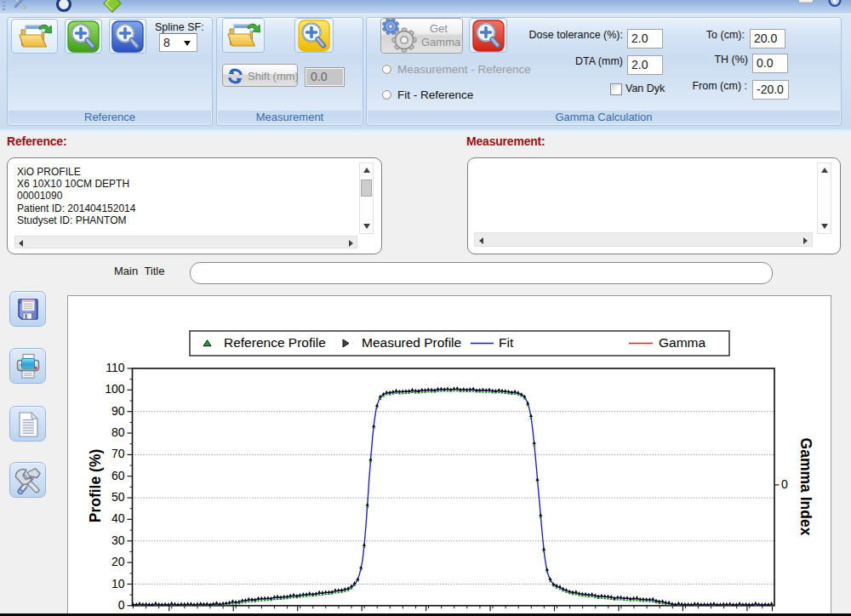 The width and height of the screenshot is (851, 616). What do you see at coordinates (118, 476) in the screenshot?
I see `svg-text: 60` at bounding box center [118, 476].